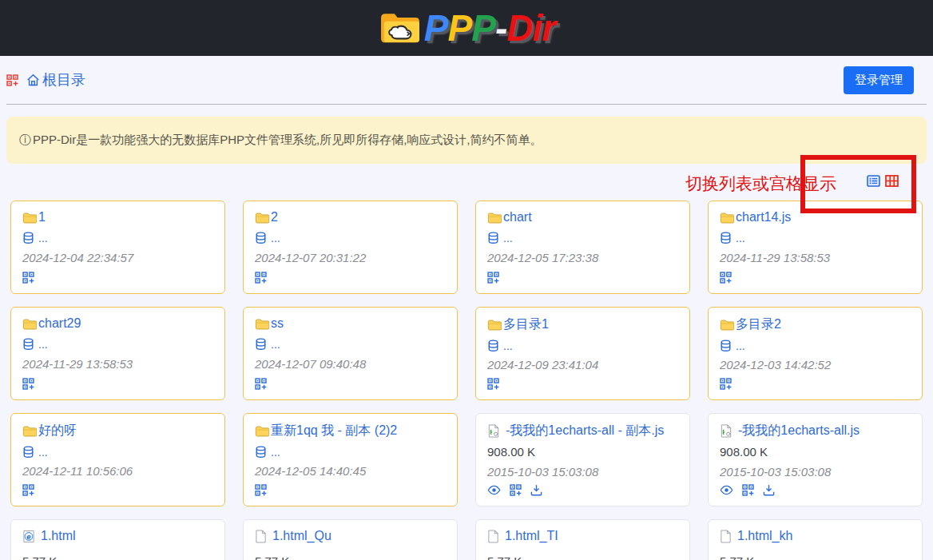 This screenshot has width=933, height=560. I want to click on breadcrumb: 根目录, so click(56, 80).